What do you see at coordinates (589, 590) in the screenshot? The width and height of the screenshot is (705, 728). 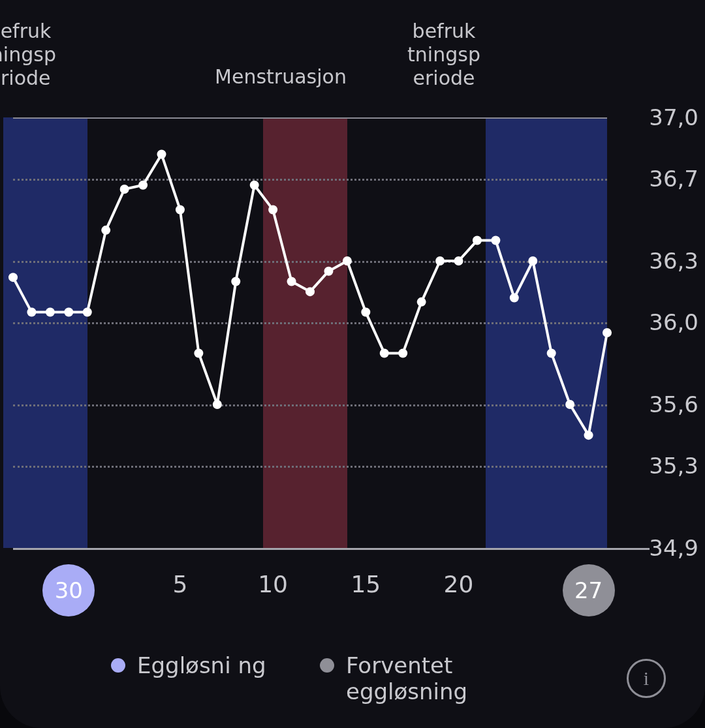 I see `expected-ovulation-day-badge: 27` at bounding box center [589, 590].